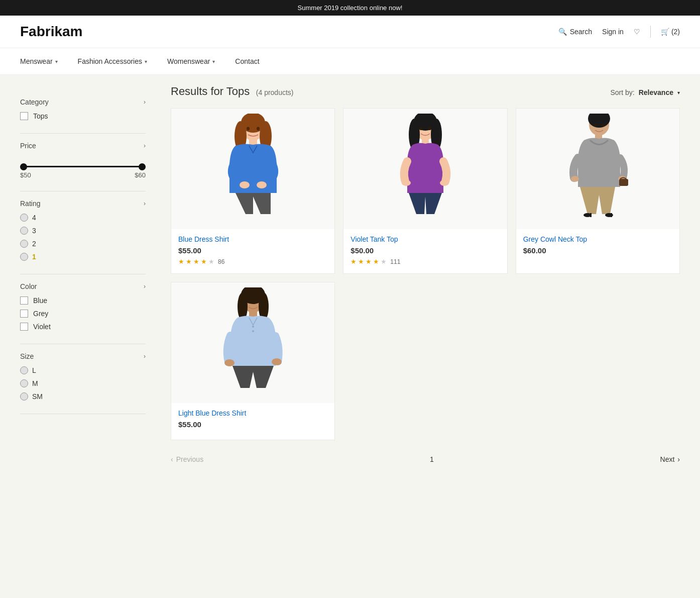 The height and width of the screenshot is (598, 700). Describe the element at coordinates (83, 167) in the screenshot. I see `price-slider-track` at that location.